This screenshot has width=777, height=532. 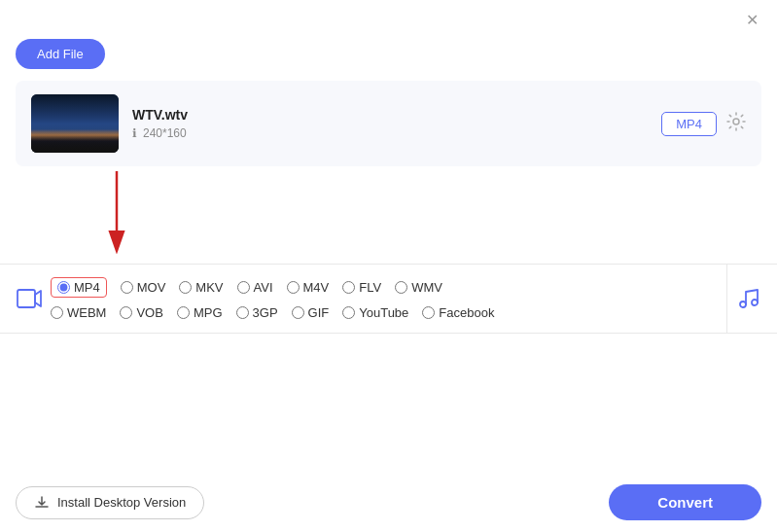 I want to click on radio-mkv, so click(x=185, y=288).